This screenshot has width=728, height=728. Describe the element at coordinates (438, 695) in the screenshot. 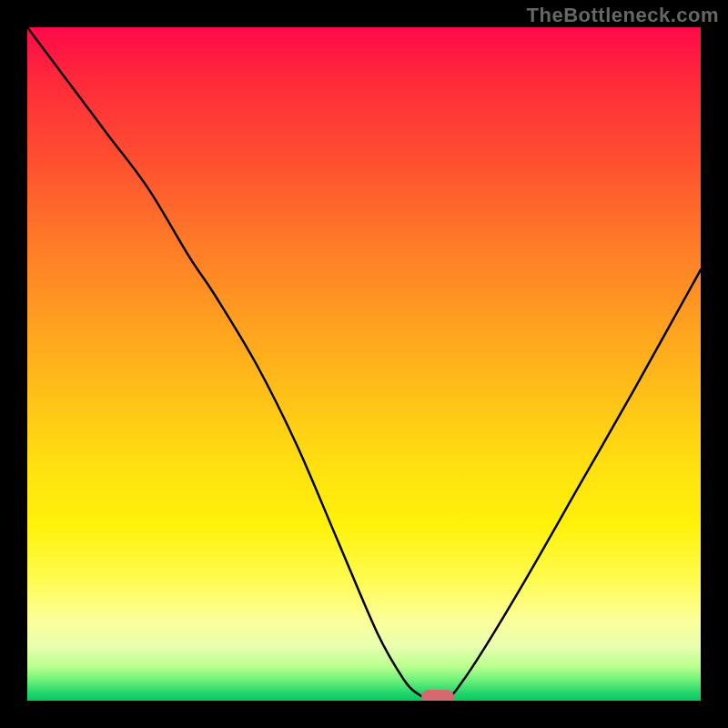

I see `minimum-marker` at that location.